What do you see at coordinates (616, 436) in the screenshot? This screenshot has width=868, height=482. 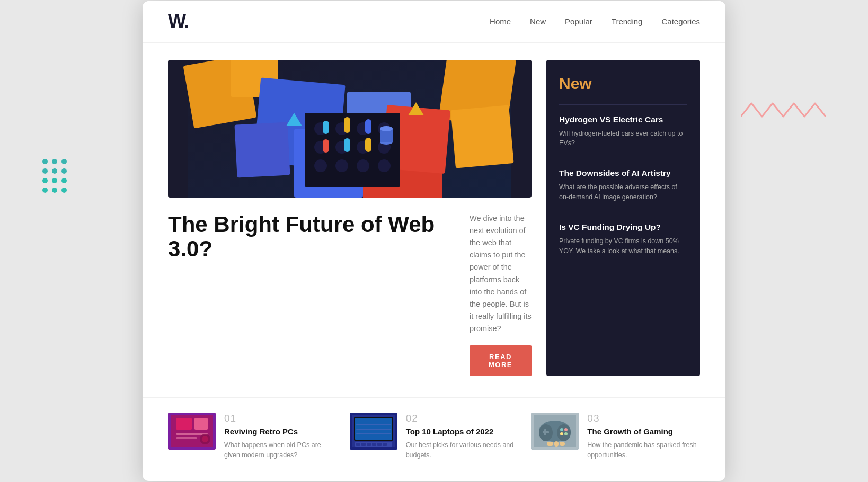 I see `bottom-article-3: 03 The Growth of Gaming How the pandemic…` at bounding box center [616, 436].